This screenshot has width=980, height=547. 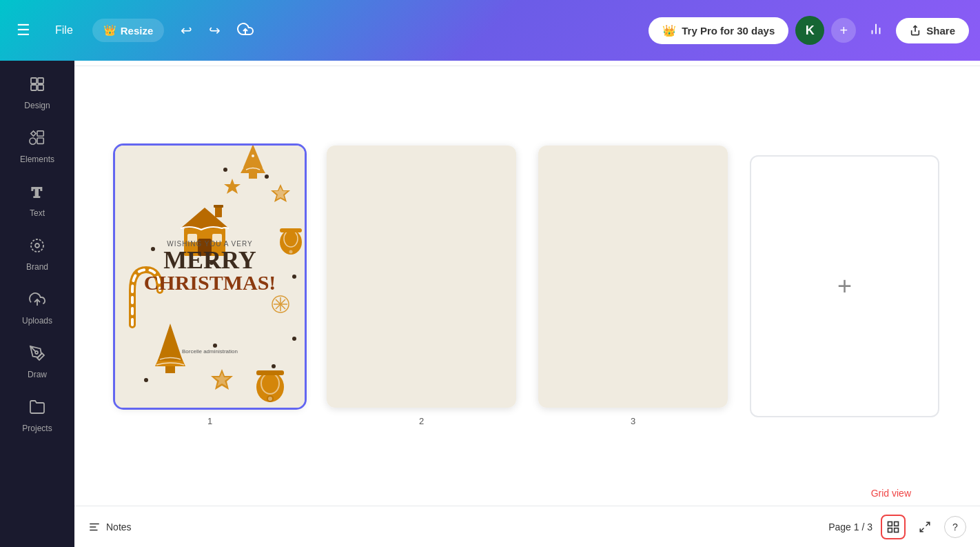 What do you see at coordinates (37, 267) in the screenshot?
I see `sidebar-item-label: Brand` at bounding box center [37, 267].